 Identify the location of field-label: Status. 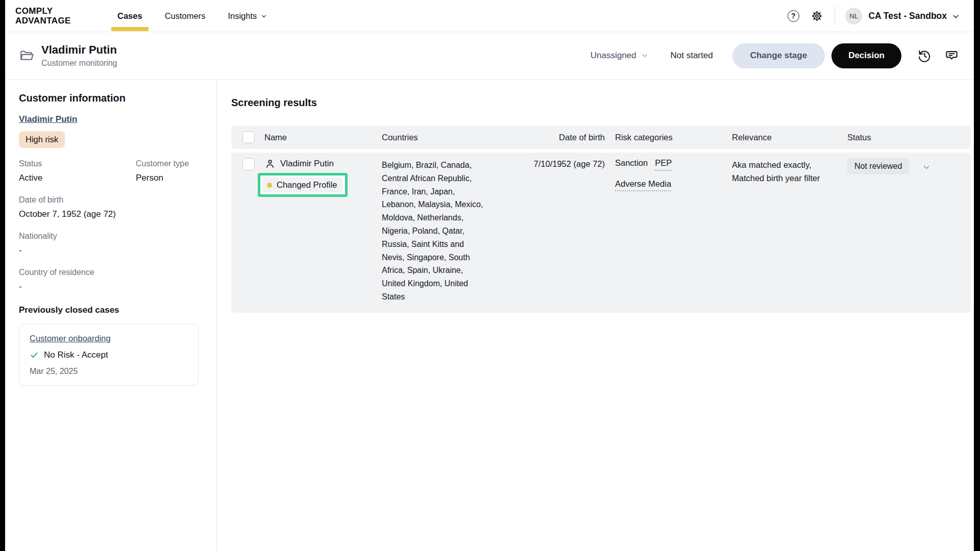
(78, 164).